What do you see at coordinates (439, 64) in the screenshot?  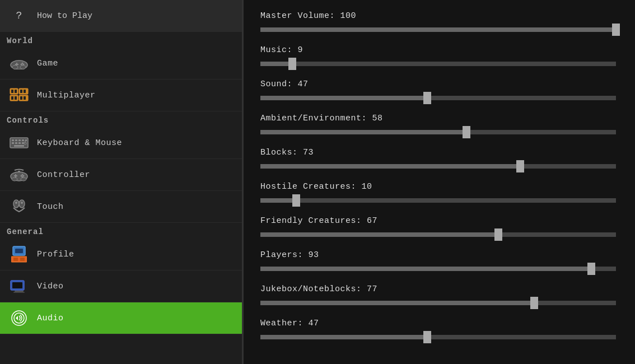 I see `slider-track-music` at bounding box center [439, 64].